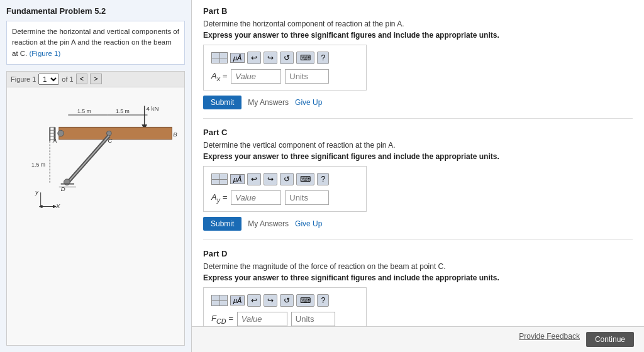 The height and width of the screenshot is (352, 644). Describe the element at coordinates (287, 58) in the screenshot. I see `reset-button: ↺` at that location.